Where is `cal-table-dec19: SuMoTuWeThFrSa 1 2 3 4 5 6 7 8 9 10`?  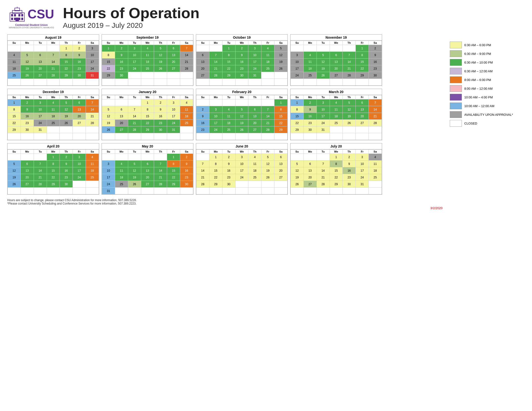 cal-table-dec19: SuMoTuWeThFrSa 1 2 3 4 5 6 7 8 9 10 is located at coordinates (53, 117).